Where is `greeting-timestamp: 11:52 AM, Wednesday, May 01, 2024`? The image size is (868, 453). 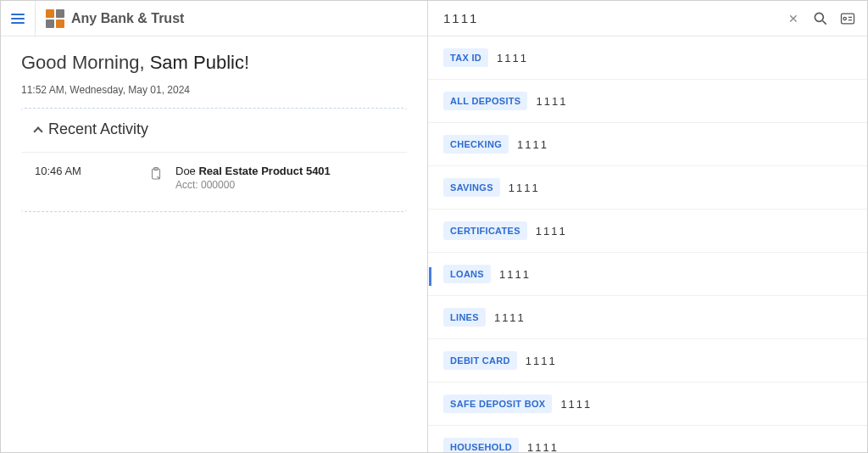
greeting-timestamp: 11:52 AM, Wednesday, May 01, 2024 is located at coordinates (214, 93).